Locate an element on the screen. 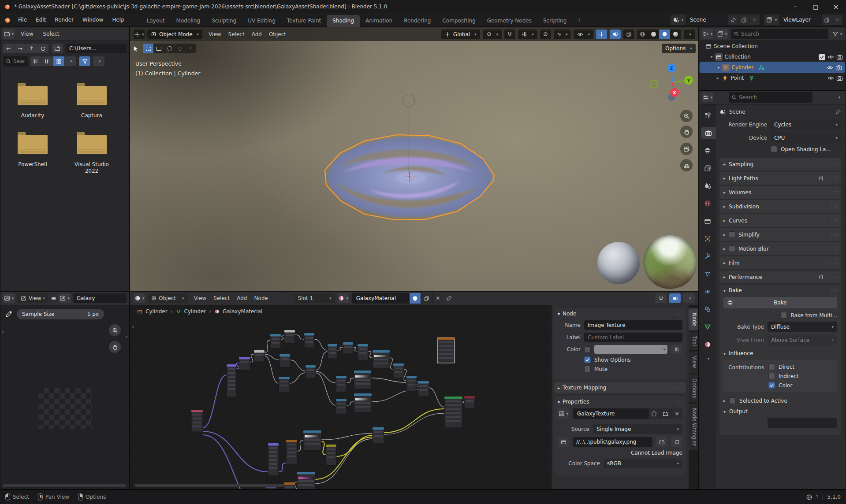  scene-name: Scene is located at coordinates (707, 20).